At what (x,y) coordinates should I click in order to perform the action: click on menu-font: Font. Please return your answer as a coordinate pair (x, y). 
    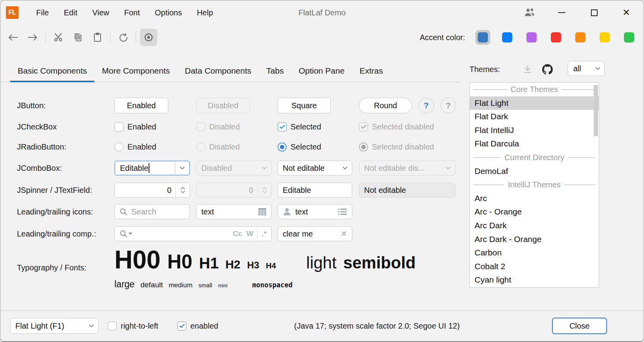
    Looking at the image, I should click on (132, 13).